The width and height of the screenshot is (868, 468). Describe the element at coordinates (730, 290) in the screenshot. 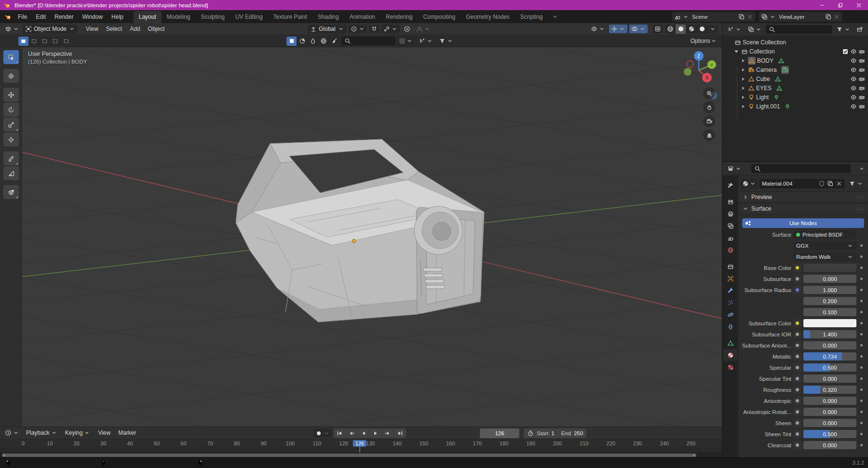

I see `tab-modifiers-button` at that location.